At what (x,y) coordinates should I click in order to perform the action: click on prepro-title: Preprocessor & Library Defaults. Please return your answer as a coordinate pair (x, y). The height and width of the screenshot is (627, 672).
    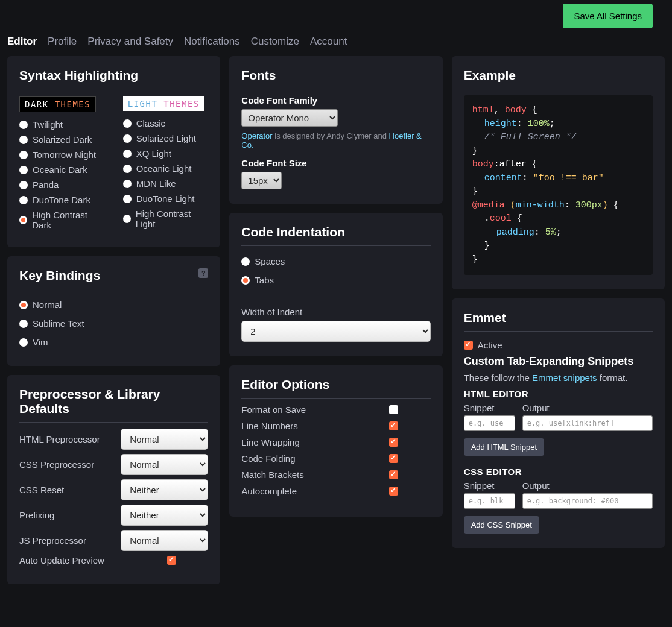
    Looking at the image, I should click on (113, 405).